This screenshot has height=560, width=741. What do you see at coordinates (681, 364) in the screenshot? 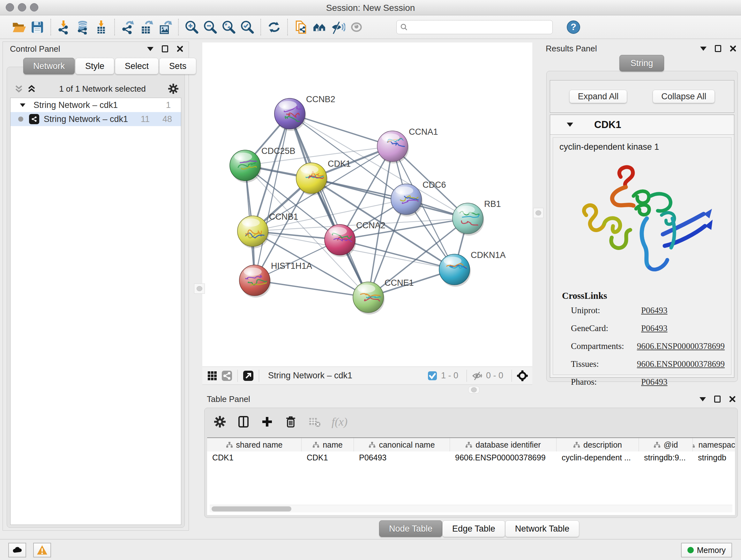
I see `tissues-link: 9606.ENSP00000378699` at bounding box center [681, 364].